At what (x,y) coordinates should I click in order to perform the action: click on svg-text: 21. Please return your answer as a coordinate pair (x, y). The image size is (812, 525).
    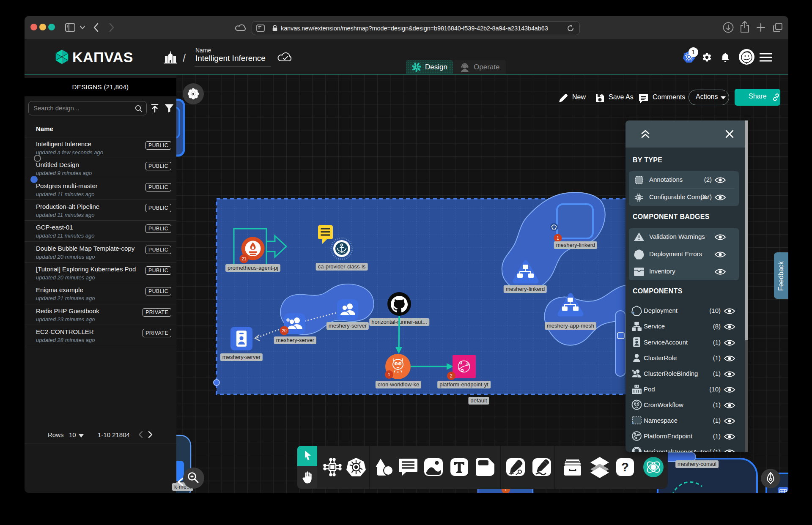
    Looking at the image, I should click on (244, 259).